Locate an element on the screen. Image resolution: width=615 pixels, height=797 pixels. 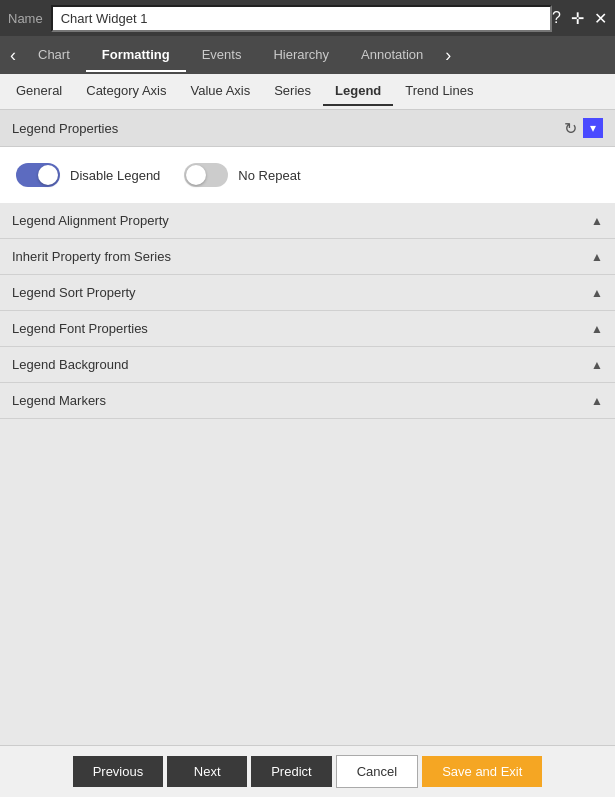
tab-bar: ‹ Chart Formatting Events Hierarchy Anno… is located at coordinates (308, 55).